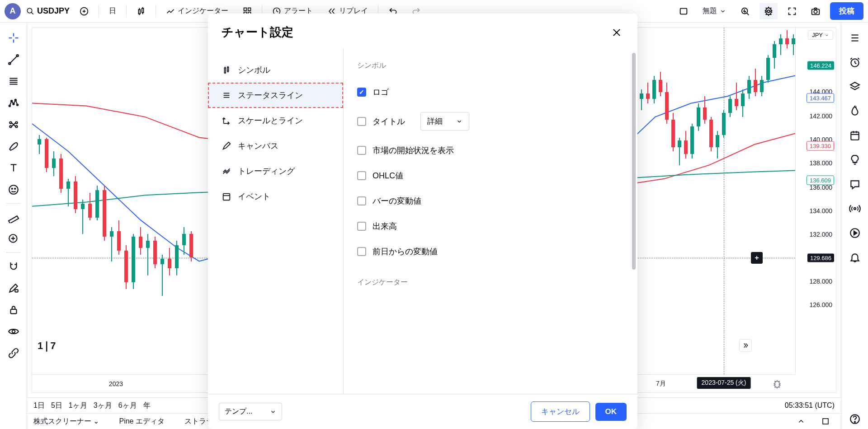 The image size is (868, 429). What do you see at coordinates (48, 11) in the screenshot?
I see `symbol-search: USDJPY` at bounding box center [48, 11].